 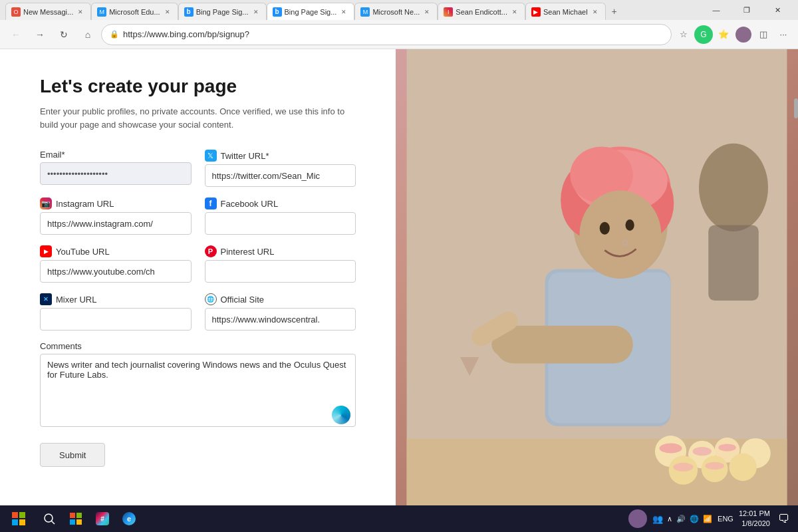 What do you see at coordinates (682, 519) in the screenshot?
I see `taskbar-system-icons: 👥 ∧ 🔊 🌐 📶` at bounding box center [682, 519].